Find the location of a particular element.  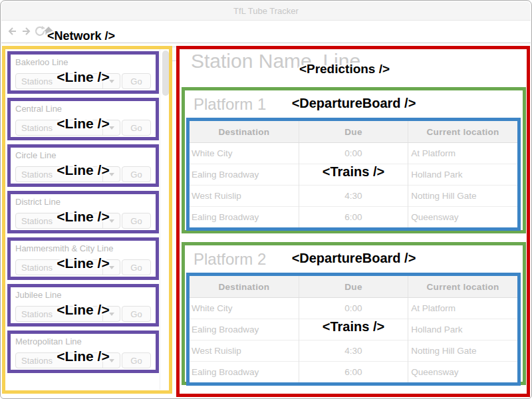

line-name: Circle Line is located at coordinates (83, 156).